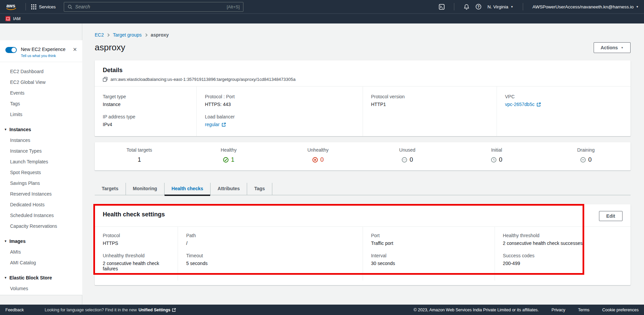  What do you see at coordinates (497, 155) in the screenshot?
I see `stat-initial: Initial 0` at bounding box center [497, 155].